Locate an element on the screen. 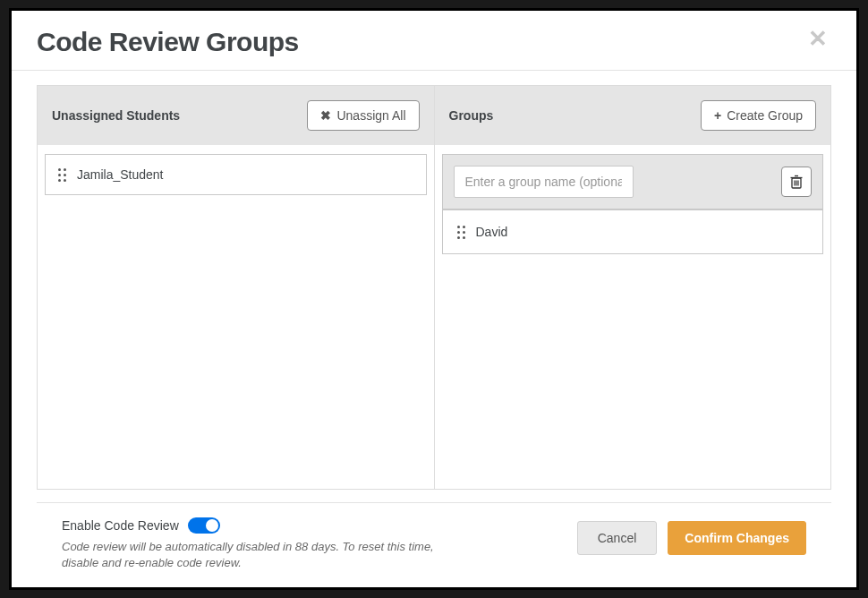  unassigned-panel-header: Unassigned Students ✖ Unassign All is located at coordinates (236, 115).